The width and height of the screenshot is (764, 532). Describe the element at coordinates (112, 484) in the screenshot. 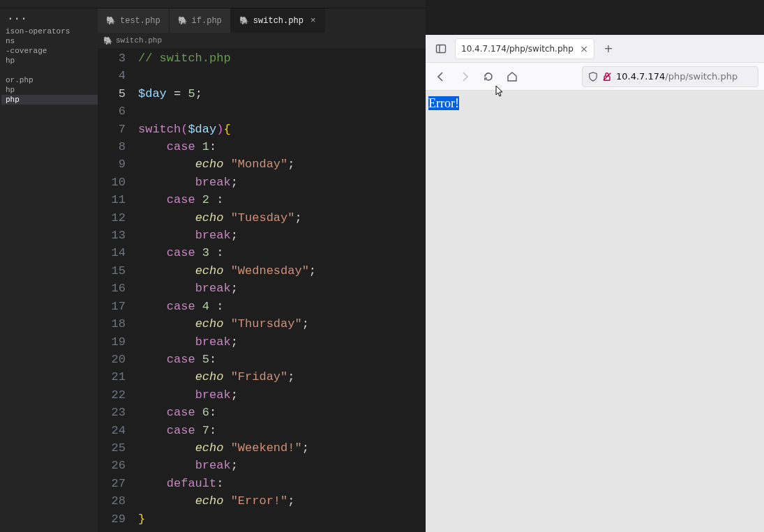

I see `line-number: 27` at that location.